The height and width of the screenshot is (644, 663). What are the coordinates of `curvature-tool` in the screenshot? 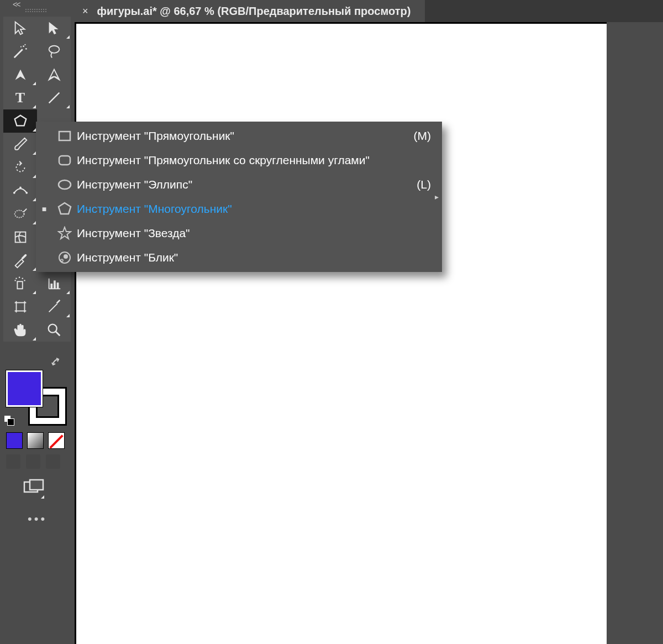 It's located at (54, 75).